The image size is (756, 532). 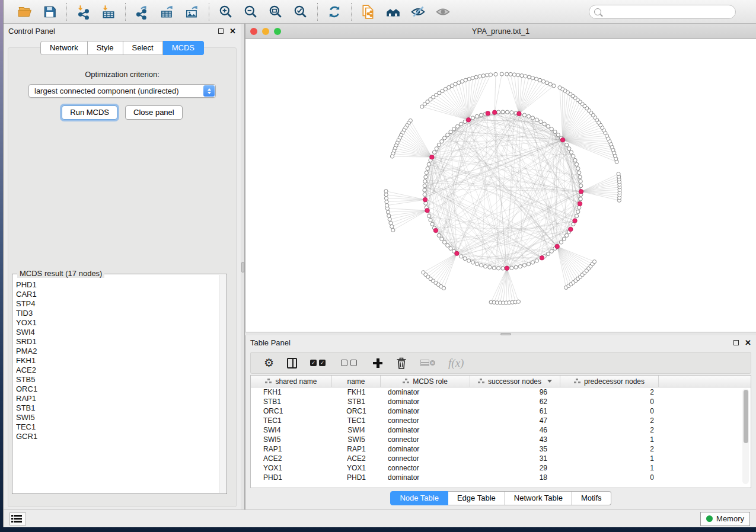 What do you see at coordinates (356, 459) in the screenshot?
I see `table-cell: ACE2` at bounding box center [356, 459].